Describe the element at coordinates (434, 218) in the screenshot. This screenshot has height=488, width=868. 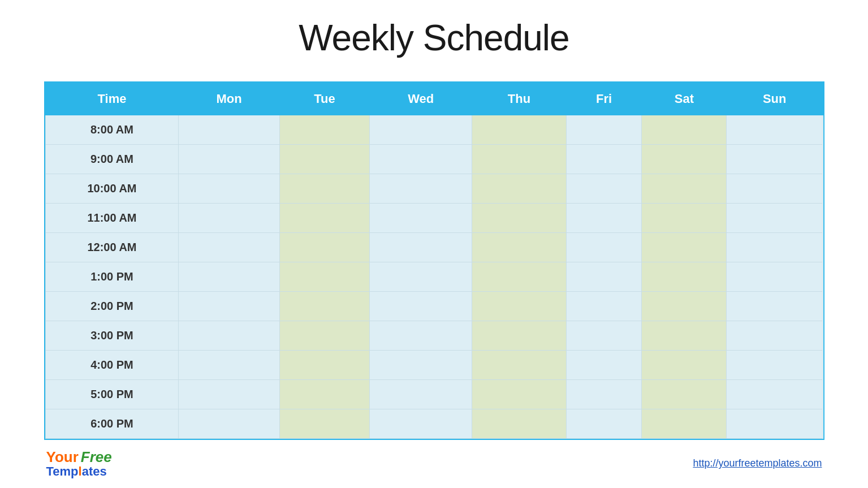
I see `table-row: 11:00 AM` at that location.